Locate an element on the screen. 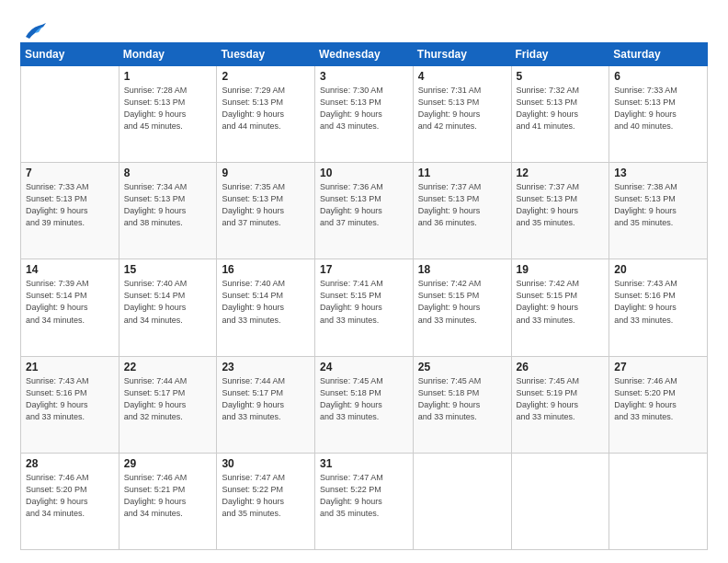 The image size is (728, 563). calendar-cell: 1Sunrise: 7:28 AM Sunset: 5:13 PM Daylig… is located at coordinates (167, 114).